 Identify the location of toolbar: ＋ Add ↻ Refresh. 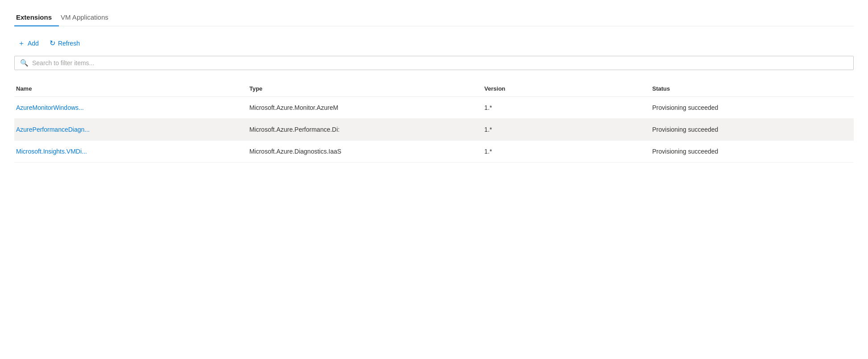
(434, 45).